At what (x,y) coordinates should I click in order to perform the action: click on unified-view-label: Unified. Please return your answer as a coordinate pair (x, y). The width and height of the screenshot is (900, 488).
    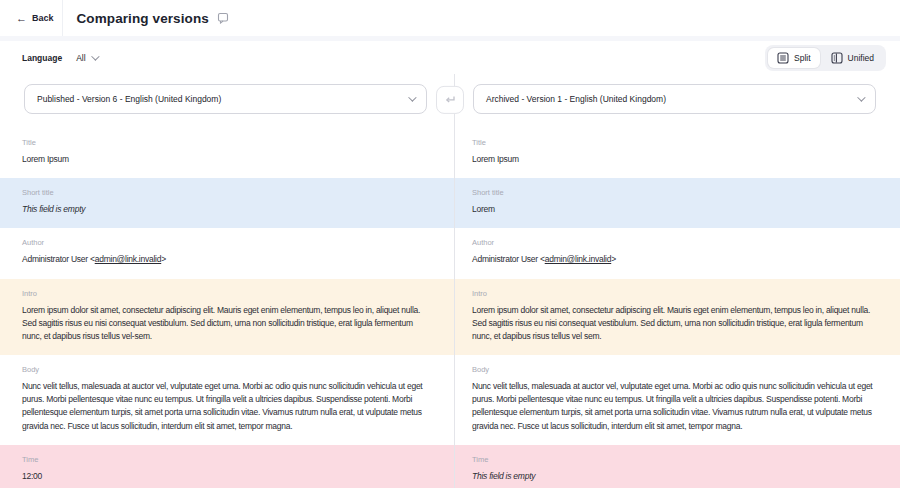
    Looking at the image, I should click on (861, 58).